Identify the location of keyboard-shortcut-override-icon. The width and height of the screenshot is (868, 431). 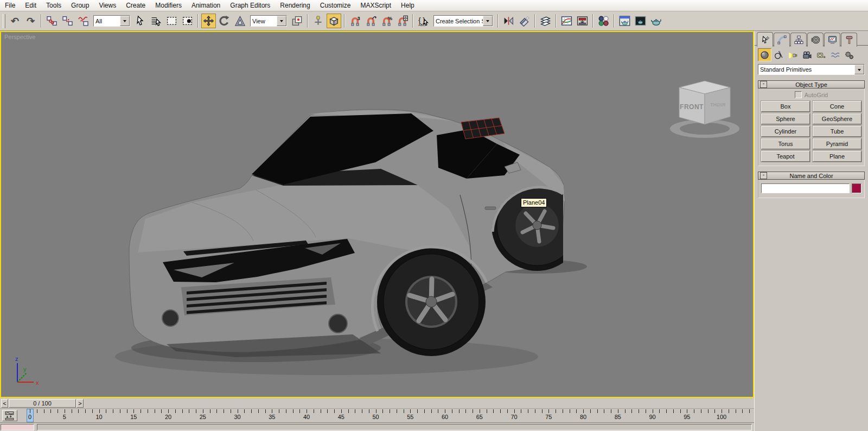
(334, 21).